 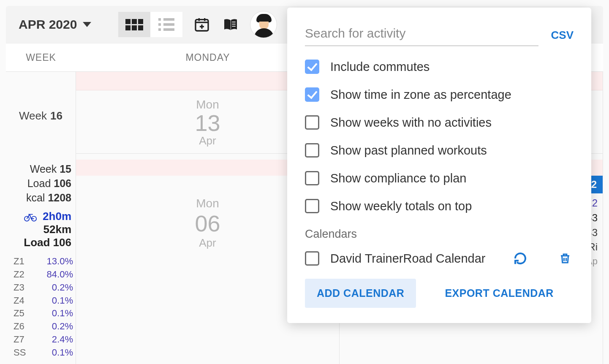 I want to click on zone-label: Z2, so click(x=19, y=274).